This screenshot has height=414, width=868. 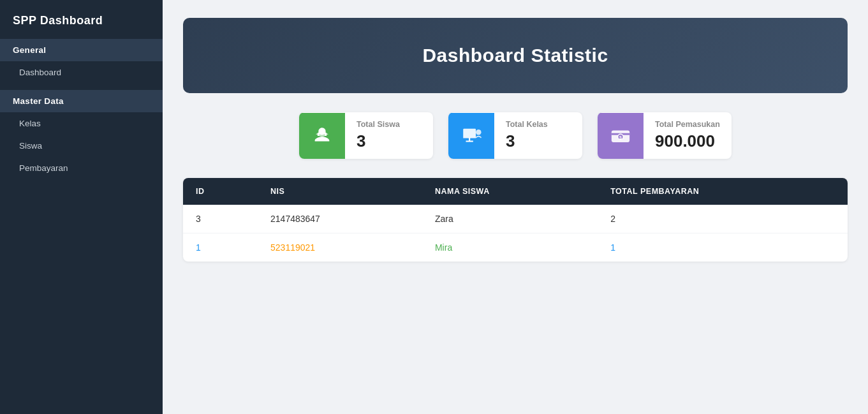 What do you see at coordinates (378, 124) in the screenshot?
I see `stat-label-siswa: Total Siswa` at bounding box center [378, 124].